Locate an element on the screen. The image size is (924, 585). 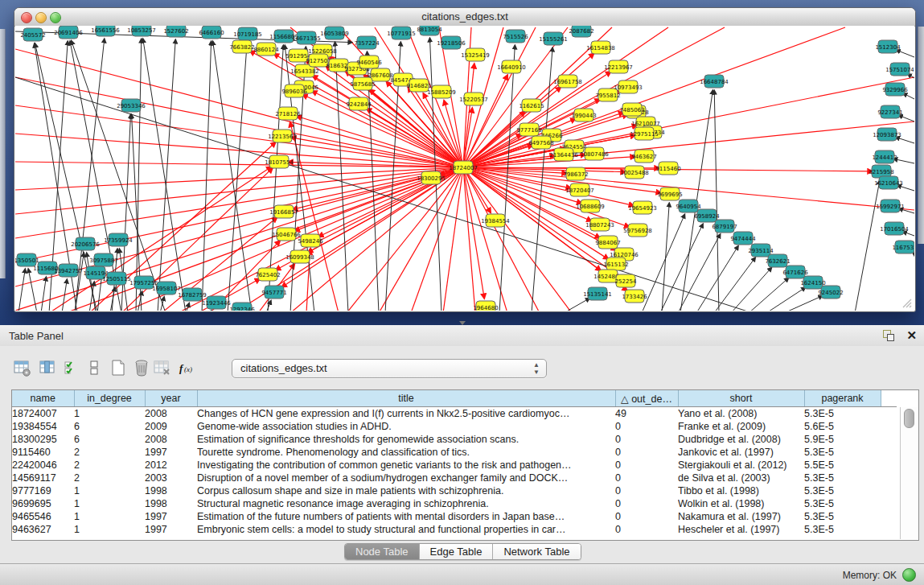
graph-node: 6466160 is located at coordinates (211, 32).